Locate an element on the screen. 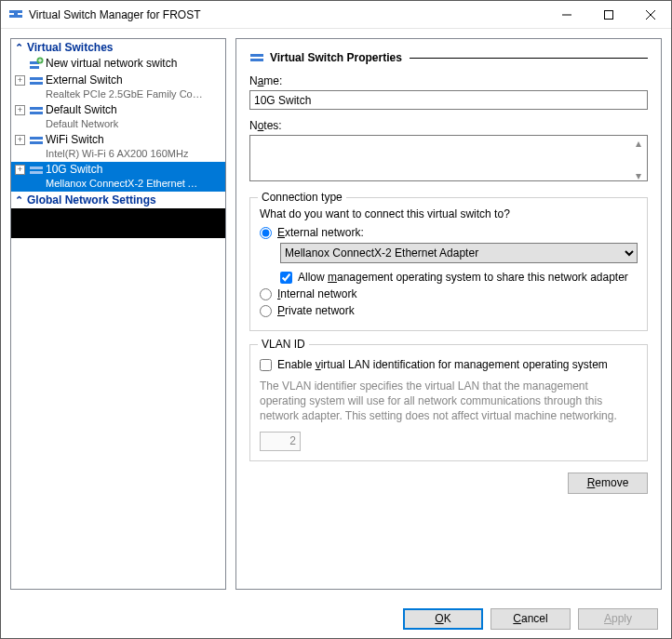 This screenshot has width=672, height=639. vlan-group: VLAN ID Enable virtual LAN identificatio… is located at coordinates (449, 403).